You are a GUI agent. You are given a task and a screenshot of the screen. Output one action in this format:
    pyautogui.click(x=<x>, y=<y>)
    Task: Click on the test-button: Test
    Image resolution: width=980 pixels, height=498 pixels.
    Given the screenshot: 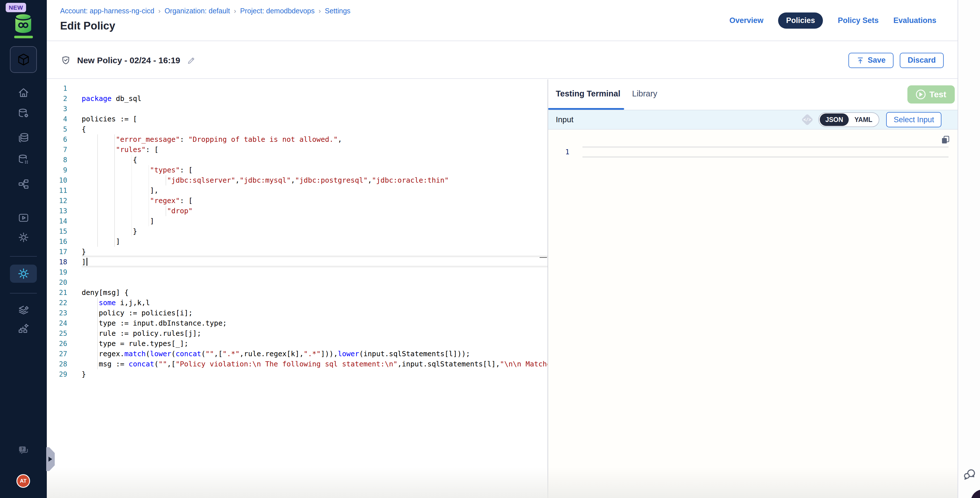 What is the action you would take?
    pyautogui.click(x=931, y=94)
    